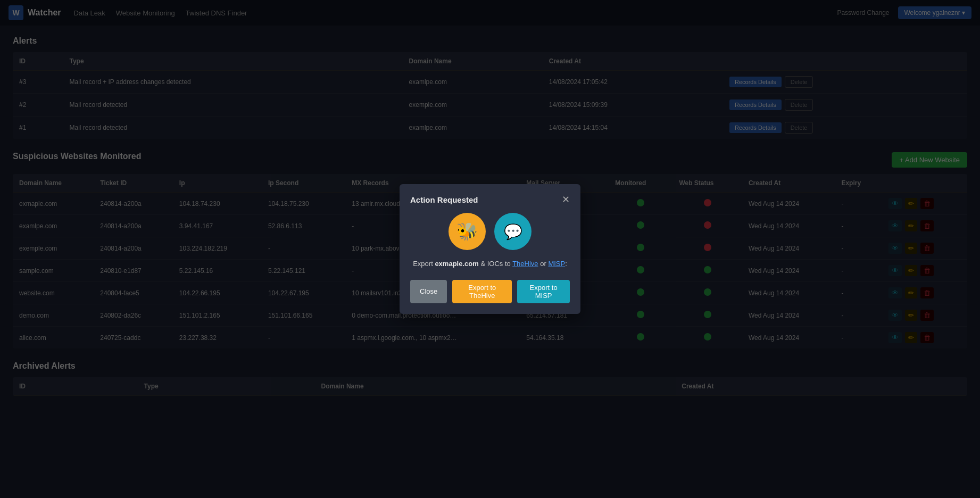 The image size is (980, 498). I want to click on misp-icon: 💬, so click(513, 231).